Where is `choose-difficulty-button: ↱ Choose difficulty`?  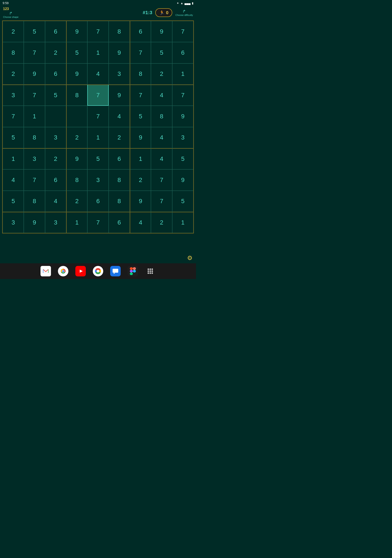 choose-difficulty-button: ↱ Choose difficulty is located at coordinates (184, 13).